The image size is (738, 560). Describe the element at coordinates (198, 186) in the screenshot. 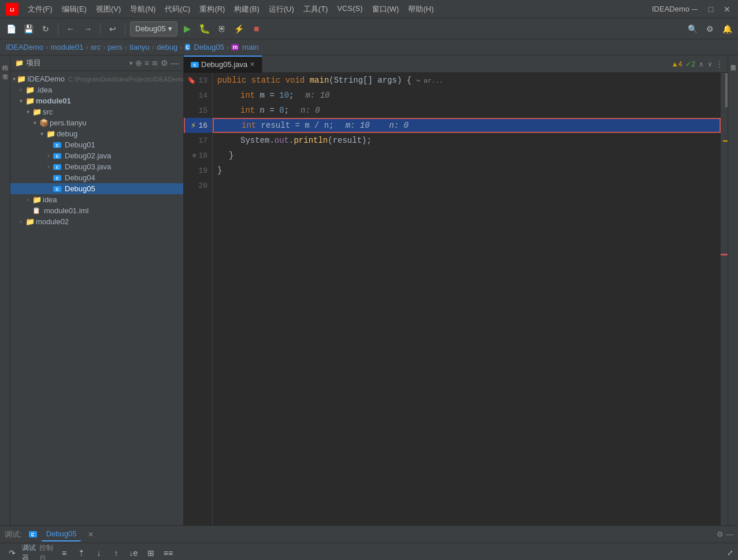

I see `line-num-20: 20` at that location.